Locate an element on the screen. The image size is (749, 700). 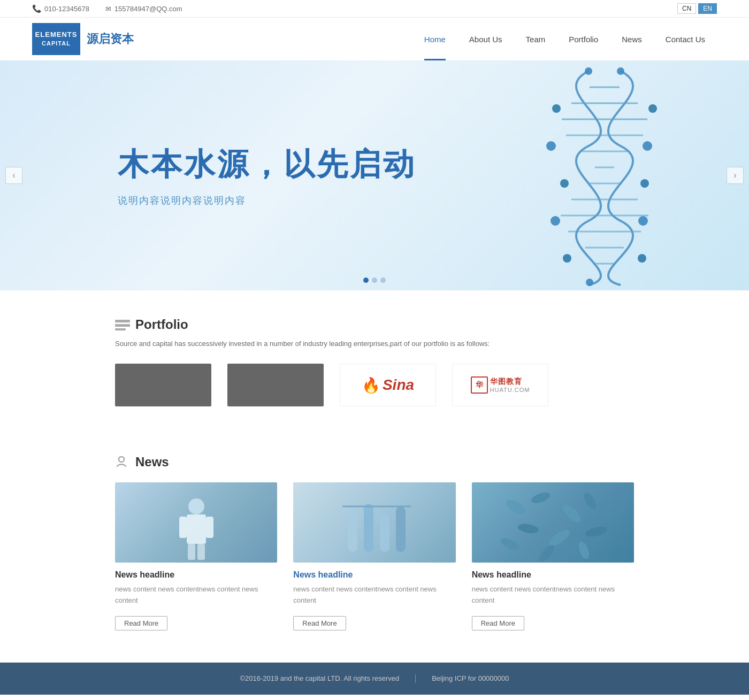
news-headline-3: News headline is located at coordinates (553, 575).